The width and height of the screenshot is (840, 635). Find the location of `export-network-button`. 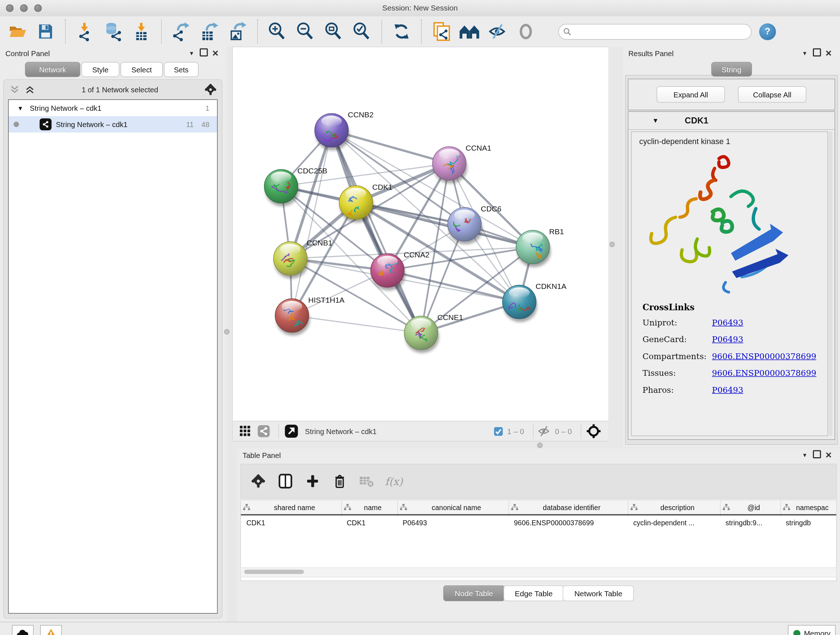

export-network-button is located at coordinates (181, 31).